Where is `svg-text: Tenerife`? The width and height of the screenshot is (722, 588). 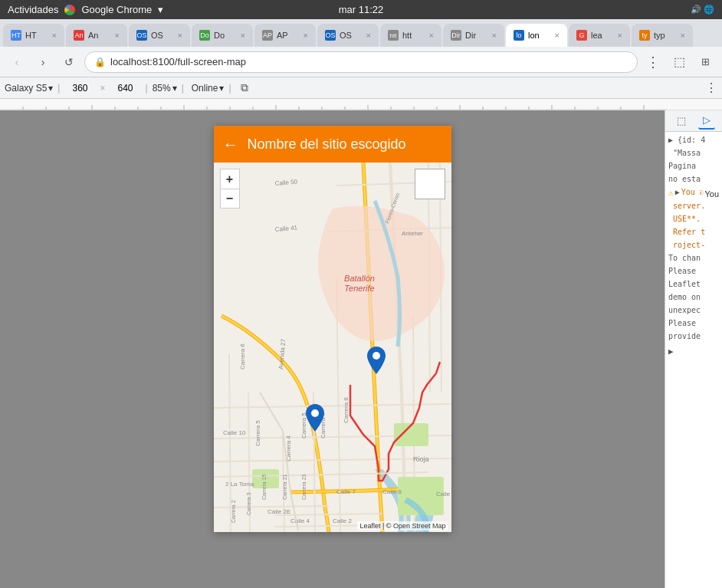
svg-text: Tenerife is located at coordinates (359, 288).